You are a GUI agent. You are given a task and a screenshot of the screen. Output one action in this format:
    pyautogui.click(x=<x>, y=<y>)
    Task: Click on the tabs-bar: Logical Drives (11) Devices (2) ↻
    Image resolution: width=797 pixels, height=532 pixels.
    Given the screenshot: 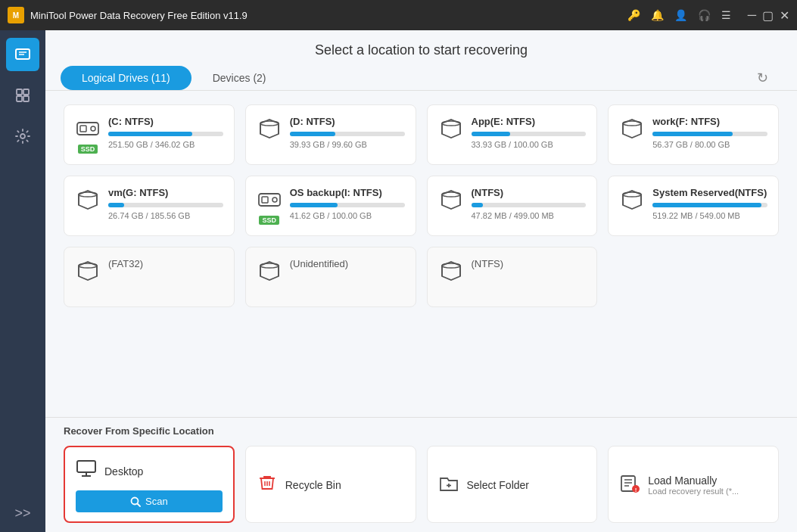 What is the action you would take?
    pyautogui.click(x=421, y=79)
    